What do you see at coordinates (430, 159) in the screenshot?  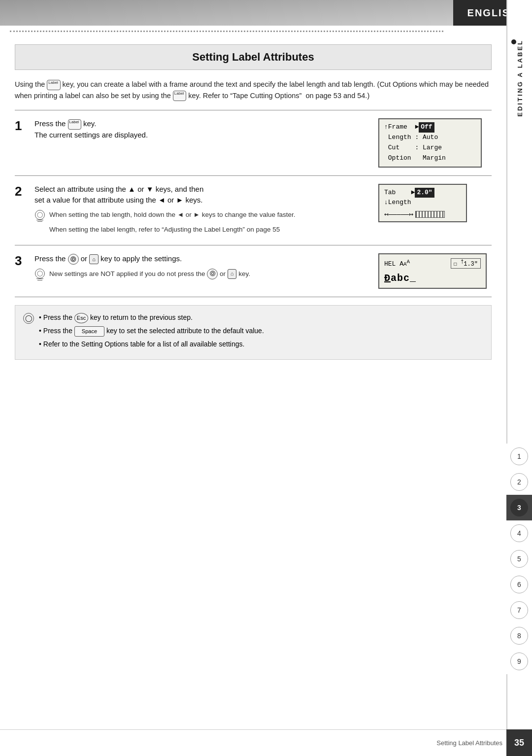 I see `screen-row-option: Option Margin` at bounding box center [430, 159].